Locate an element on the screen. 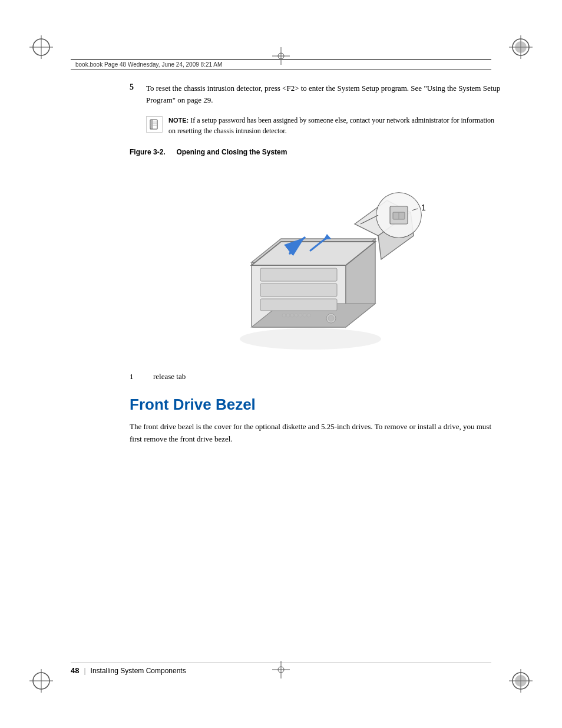  figure-title-text: Opening and Closing the System is located at coordinates (232, 152).